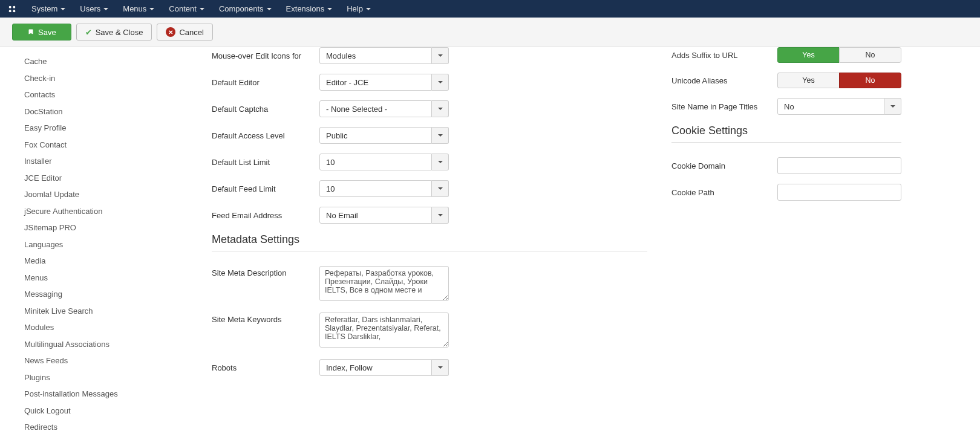 The height and width of the screenshot is (434, 980). What do you see at coordinates (134, 8) in the screenshot?
I see `nav-label: Menus` at bounding box center [134, 8].